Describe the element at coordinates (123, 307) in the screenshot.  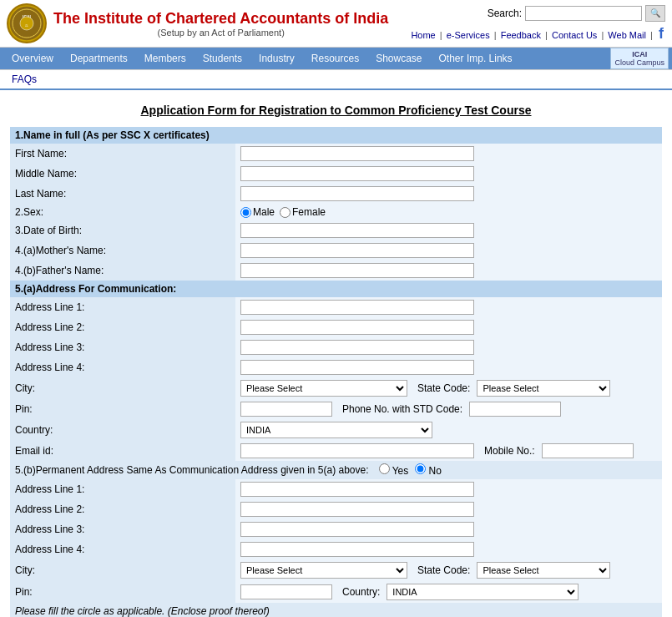
I see `addr1-label: Address Line 1:` at that location.